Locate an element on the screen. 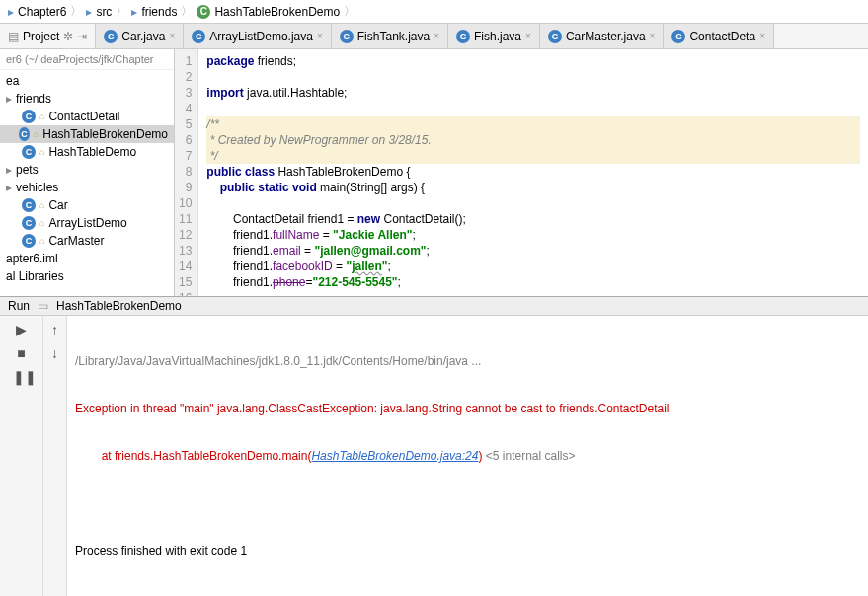  line-number: 2 is located at coordinates (186, 77).